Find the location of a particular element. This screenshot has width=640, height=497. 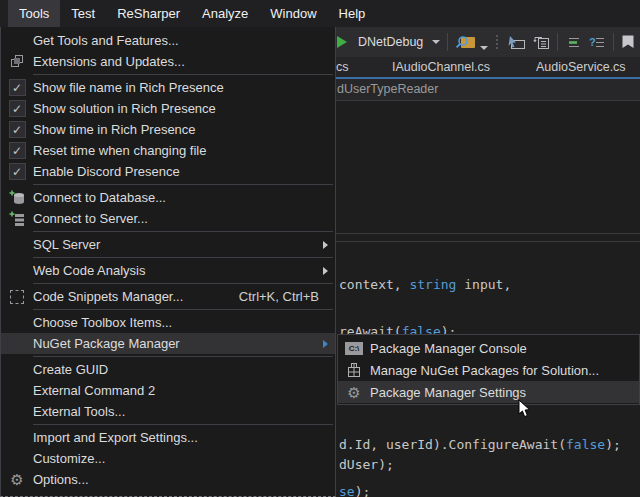

toolbar-content: DNetDebug ? is located at coordinates (488, 42).